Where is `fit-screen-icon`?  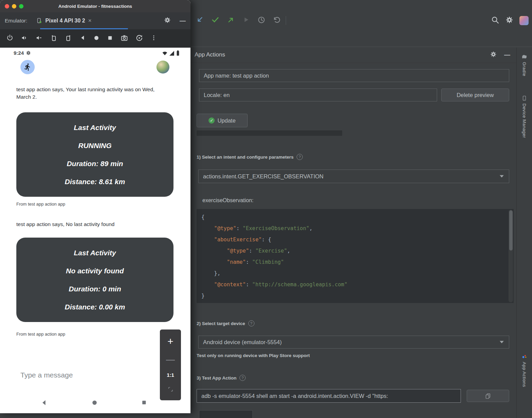
fit-screen-icon is located at coordinates (171, 390).